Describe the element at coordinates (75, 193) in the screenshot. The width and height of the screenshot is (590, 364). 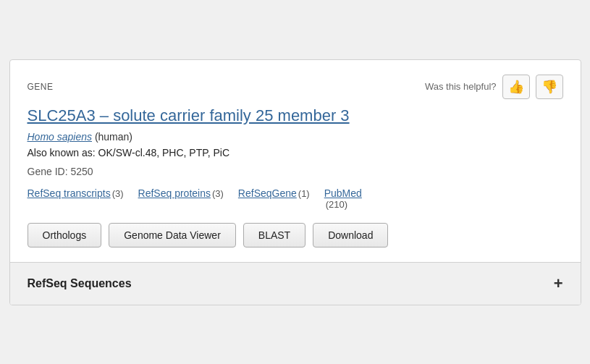
I see `refseq-transcripts-group: RefSeq transcripts (3)` at that location.